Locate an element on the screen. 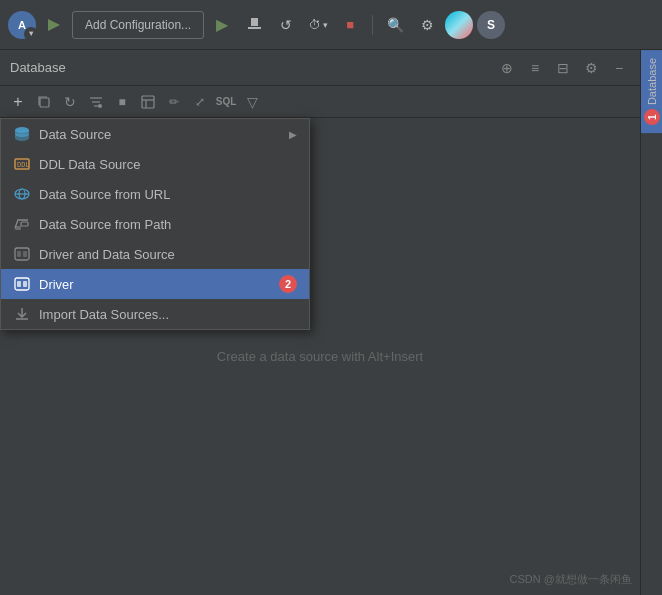 The height and width of the screenshot is (595, 662). filter-button: ▽ is located at coordinates (252, 102).